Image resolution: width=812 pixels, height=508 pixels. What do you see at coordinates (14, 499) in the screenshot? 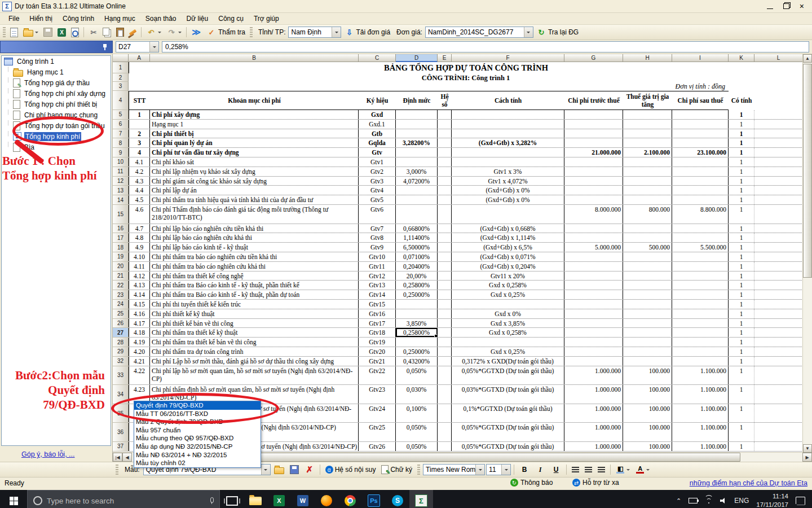
I see `start-button` at bounding box center [14, 499].